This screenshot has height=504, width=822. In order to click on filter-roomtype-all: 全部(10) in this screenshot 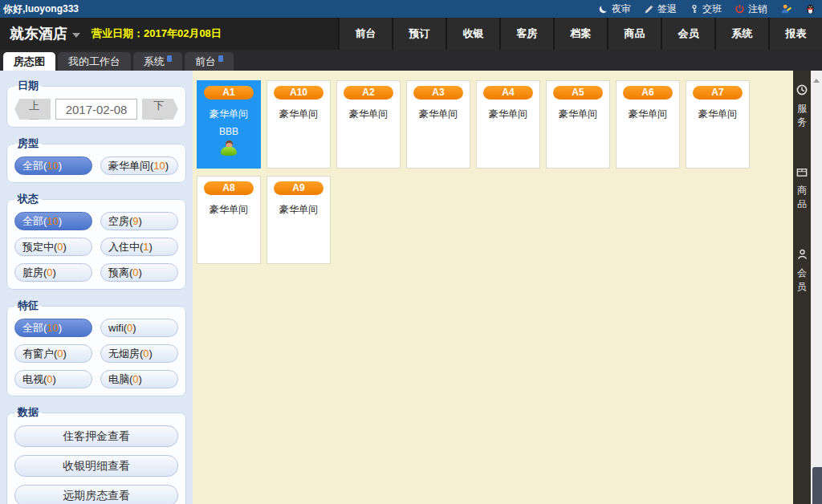, I will do `click(53, 165)`.